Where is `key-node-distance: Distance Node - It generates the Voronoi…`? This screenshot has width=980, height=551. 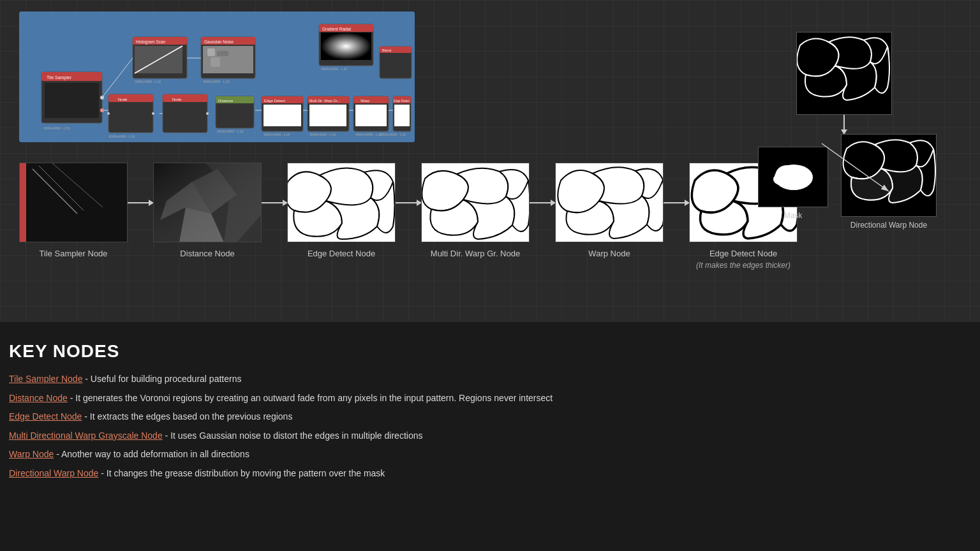 key-node-distance: Distance Node - It generates the Voronoi… is located at coordinates (482, 399).